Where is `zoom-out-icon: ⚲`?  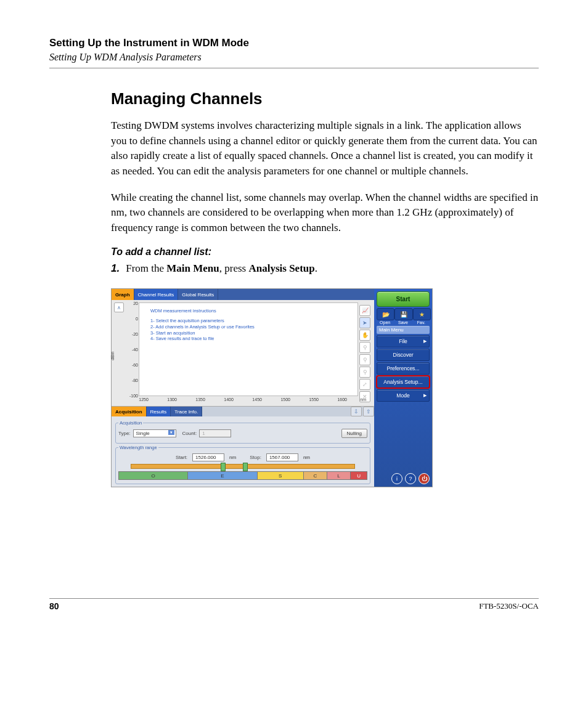
zoom-out-icon: ⚲ is located at coordinates (365, 360).